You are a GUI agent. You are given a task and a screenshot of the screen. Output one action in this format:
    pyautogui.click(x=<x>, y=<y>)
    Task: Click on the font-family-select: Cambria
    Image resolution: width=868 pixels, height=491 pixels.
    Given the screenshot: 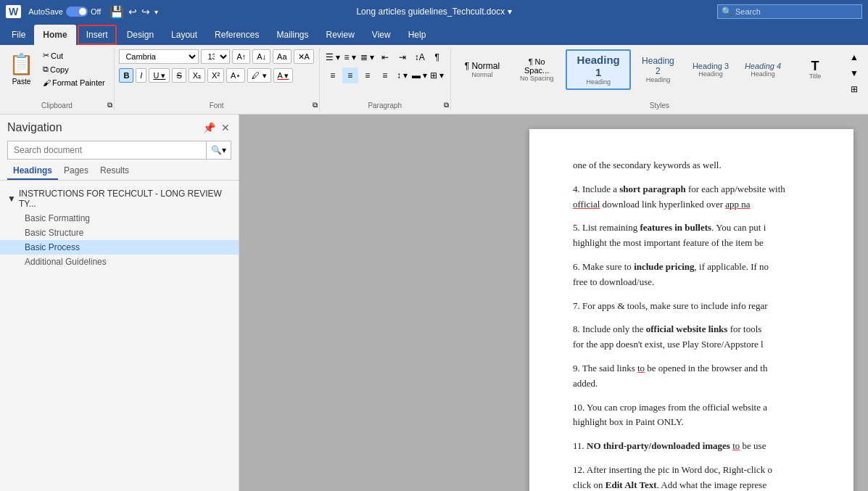 What is the action you would take?
    pyautogui.click(x=159, y=57)
    